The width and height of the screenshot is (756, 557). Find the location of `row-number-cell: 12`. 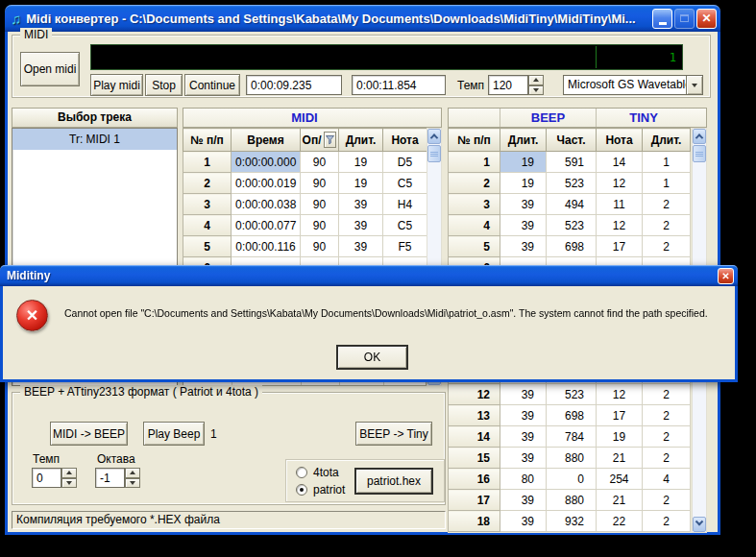

row-number-cell: 12 is located at coordinates (475, 395).